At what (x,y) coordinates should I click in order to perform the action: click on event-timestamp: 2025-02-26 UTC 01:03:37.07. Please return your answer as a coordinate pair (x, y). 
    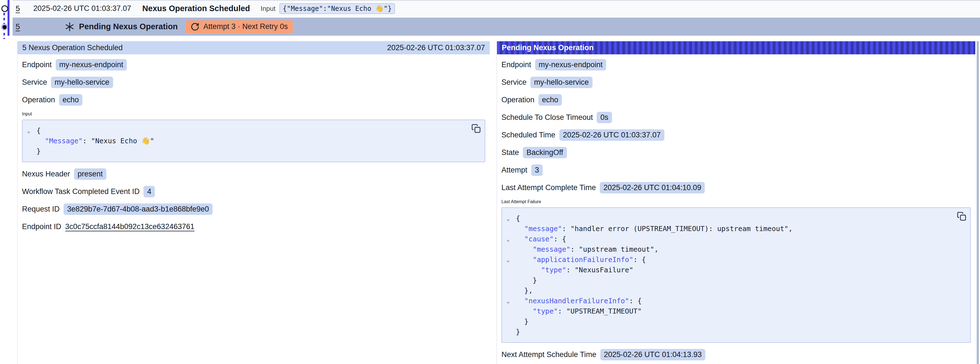
    Looking at the image, I should click on (82, 8).